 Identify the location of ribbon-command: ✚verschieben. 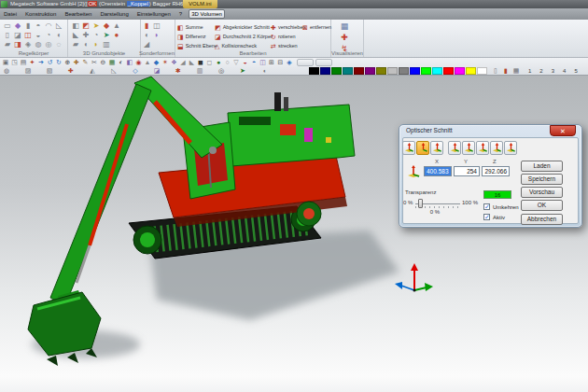
(288, 27).